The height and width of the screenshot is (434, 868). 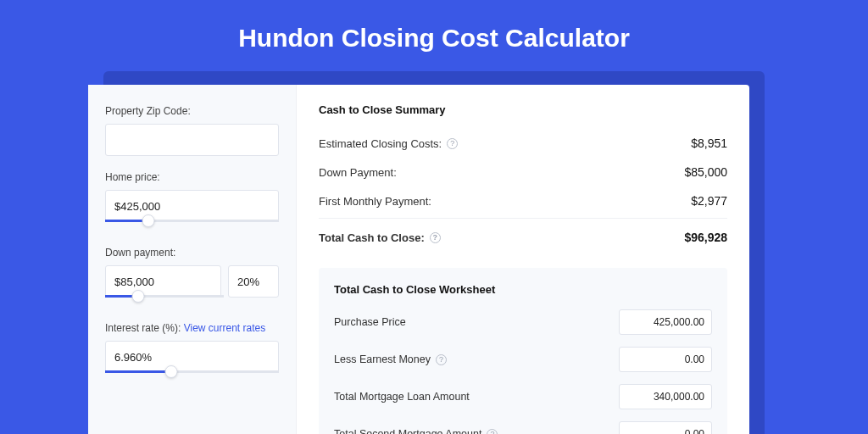 I want to click on worksheet-input-second-mortgage, so click(x=665, y=427).